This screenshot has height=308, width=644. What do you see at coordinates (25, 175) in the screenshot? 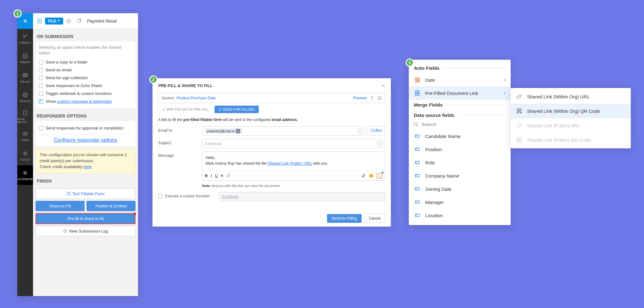
I see `rail-automate: AUTOMATE` at bounding box center [25, 175].